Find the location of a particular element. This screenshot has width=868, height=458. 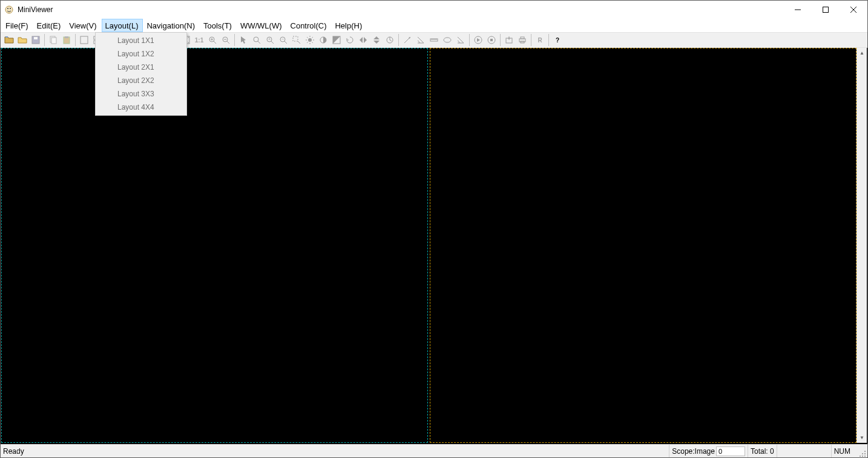

region-zoom-icon is located at coordinates (297, 40).